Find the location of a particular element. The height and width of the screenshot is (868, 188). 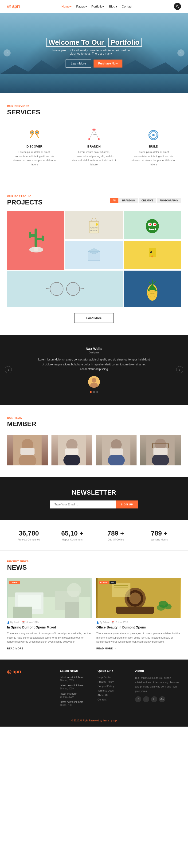

news-coffee-image is located at coordinates (139, 598).